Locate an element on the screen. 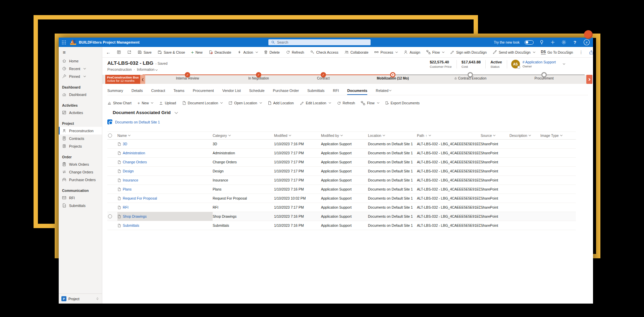  bpf-collapse-button: ❮ is located at coordinates (143, 79).